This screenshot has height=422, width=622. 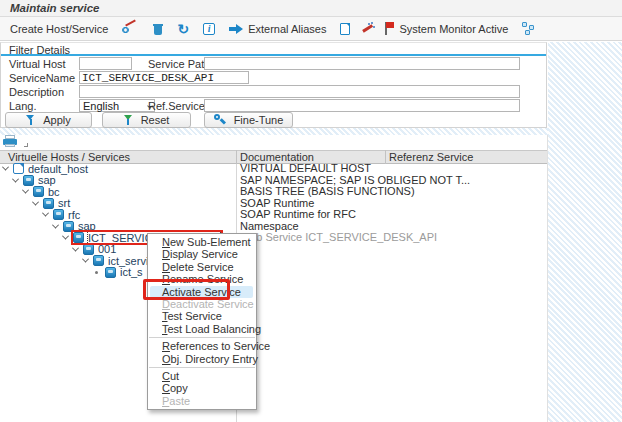 I want to click on column-hosts-services: Virtuelle Hosts / Services, so click(x=69, y=157).